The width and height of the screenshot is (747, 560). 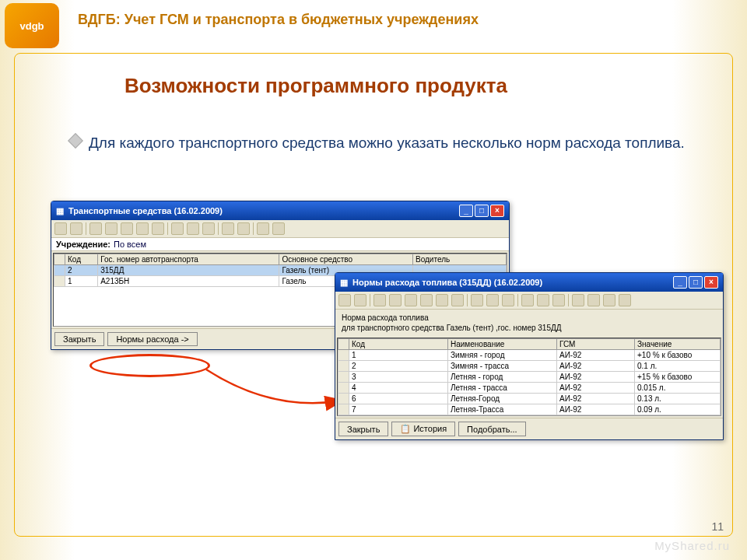 I want to click on norms-button: Нормы расхода ->, so click(x=153, y=339).